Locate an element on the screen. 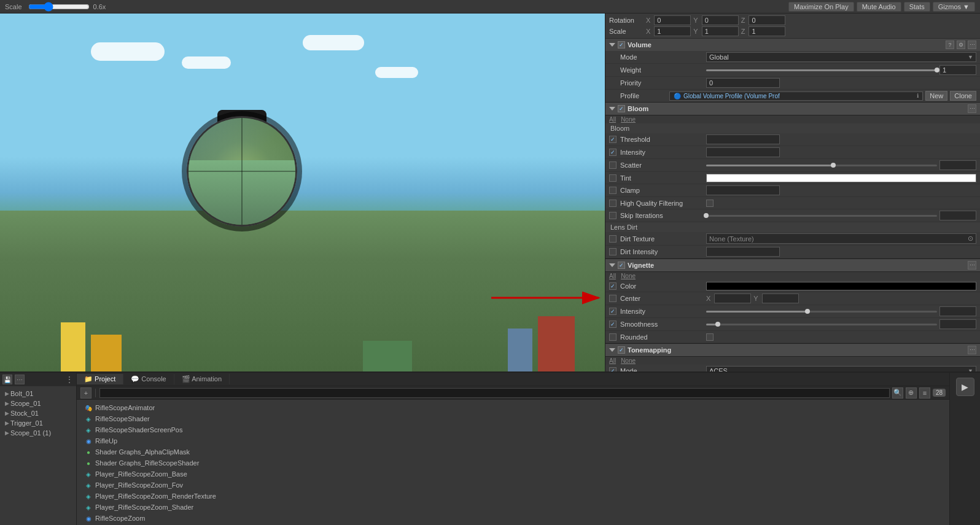 The width and height of the screenshot is (980, 525). sidebar-item-bolt01: ▶ Bolt_01 is located at coordinates (38, 394).